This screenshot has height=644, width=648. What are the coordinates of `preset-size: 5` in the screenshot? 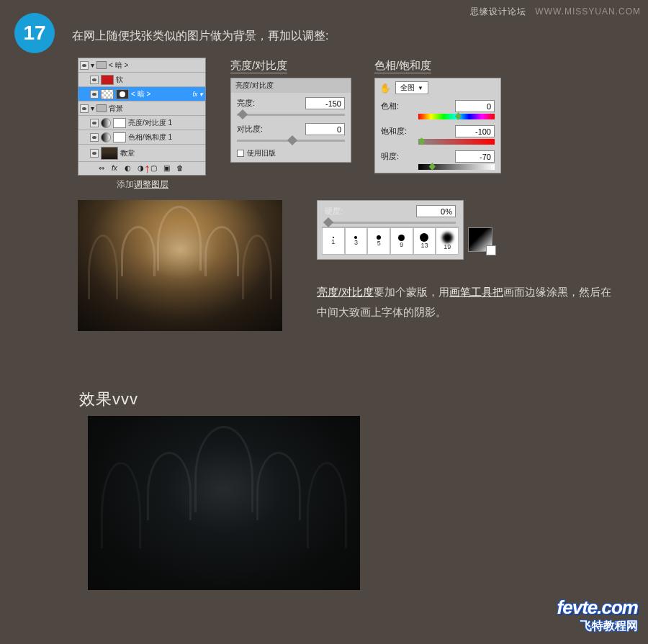 It's located at (379, 243).